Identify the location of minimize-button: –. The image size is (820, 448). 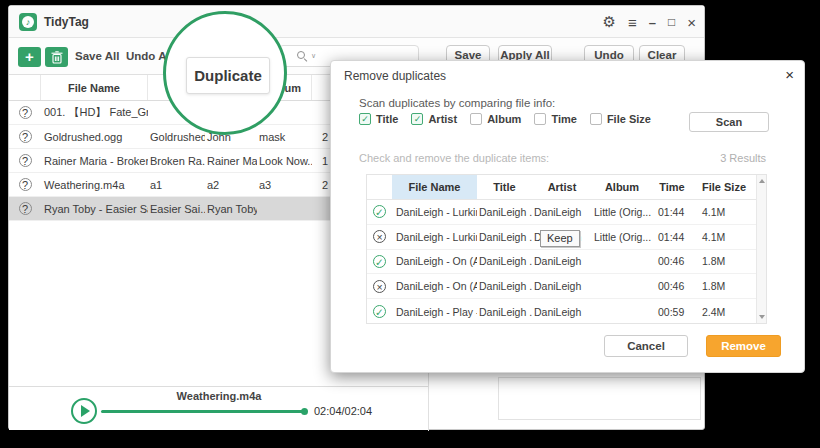
(652, 22).